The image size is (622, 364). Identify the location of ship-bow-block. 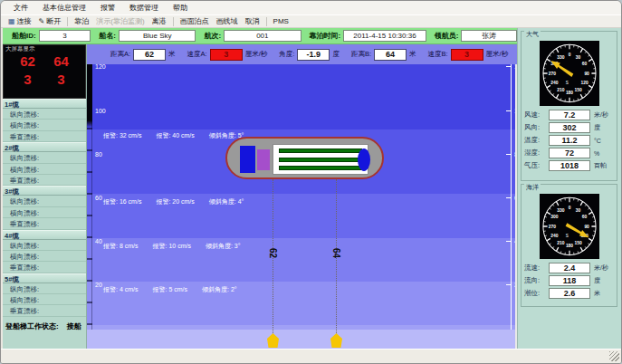
(364, 159).